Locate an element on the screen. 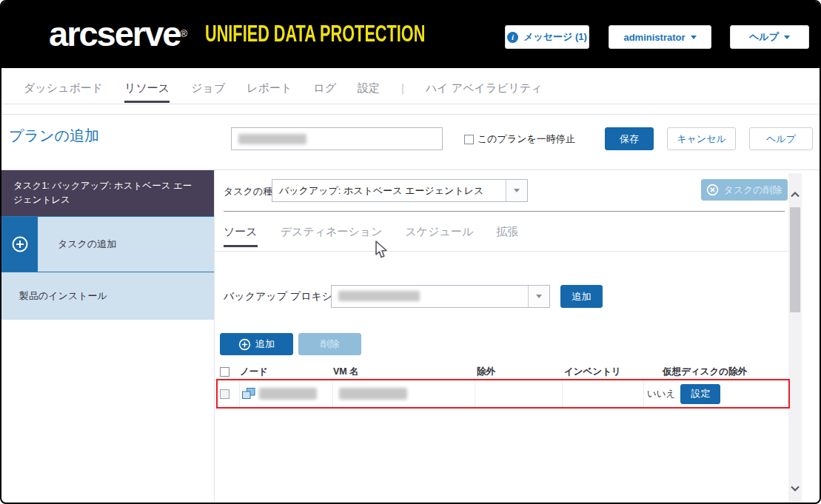 The image size is (821, 504). arcserve-logo: arcserve® UNIFIED DATA PROTECTION is located at coordinates (284, 34).